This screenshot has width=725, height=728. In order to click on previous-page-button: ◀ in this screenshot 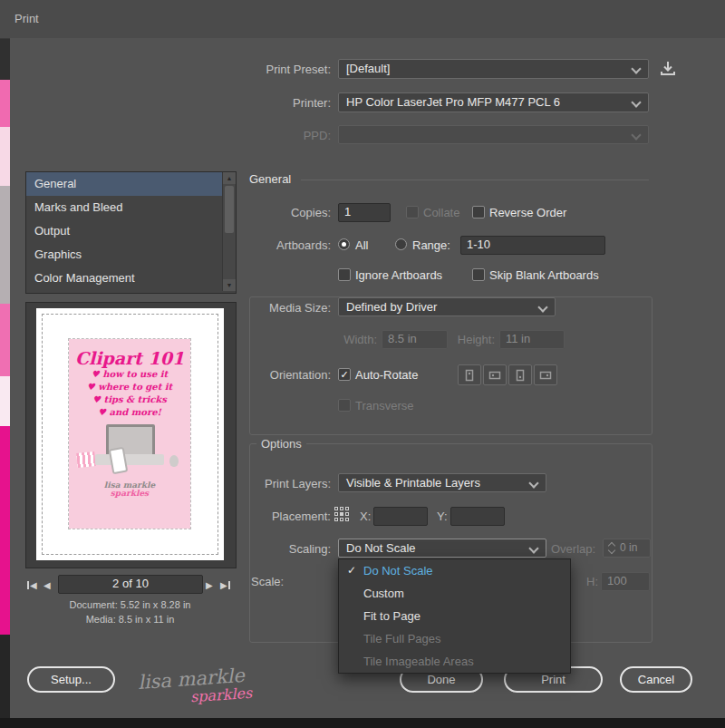, I will do `click(47, 585)`.